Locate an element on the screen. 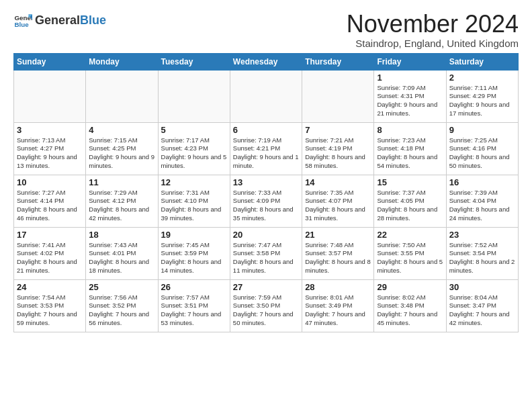 Image resolution: width=532 pixels, height=411 pixels. cell-text: Sunrise: 7:57 AM Sunset: 3:51 PM Dayligh… is located at coordinates (194, 310).